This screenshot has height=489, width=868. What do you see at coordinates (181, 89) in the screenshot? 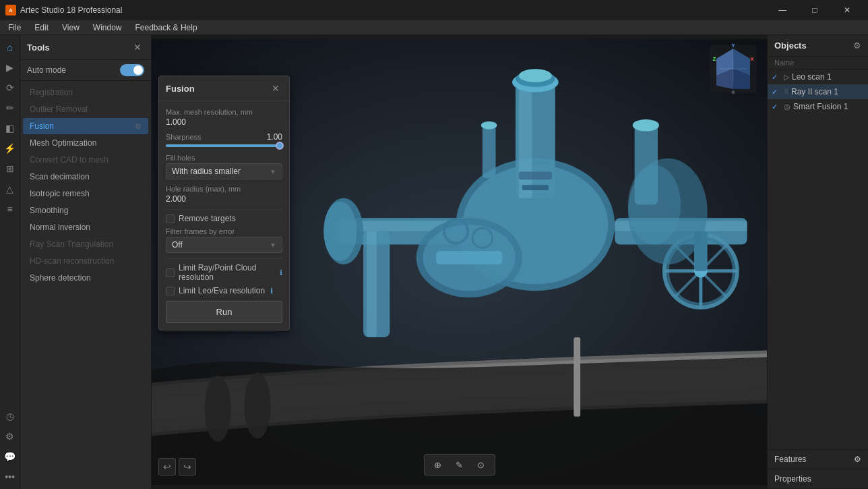
I see `fusion-dialog-title: Fusion` at bounding box center [181, 89].